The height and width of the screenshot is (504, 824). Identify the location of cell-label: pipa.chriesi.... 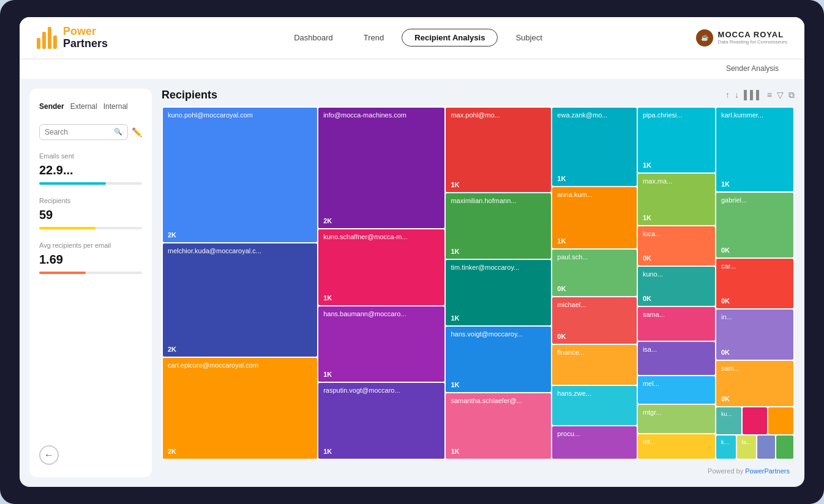
(676, 115).